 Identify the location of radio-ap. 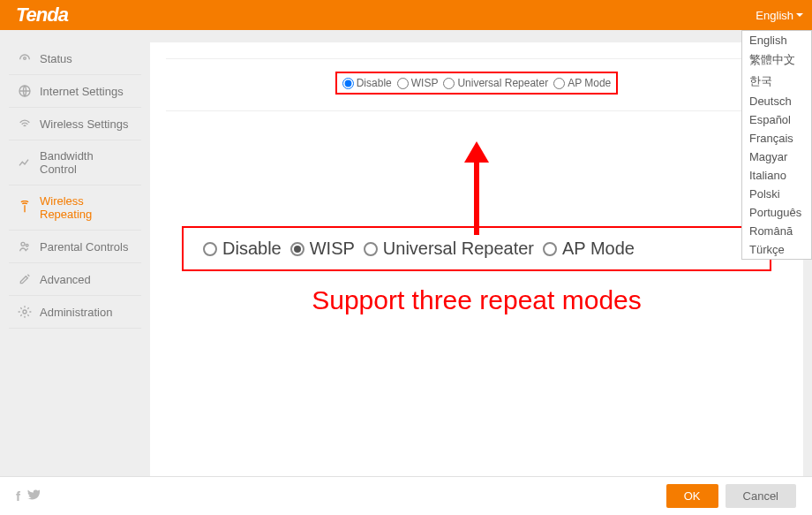
(560, 83).